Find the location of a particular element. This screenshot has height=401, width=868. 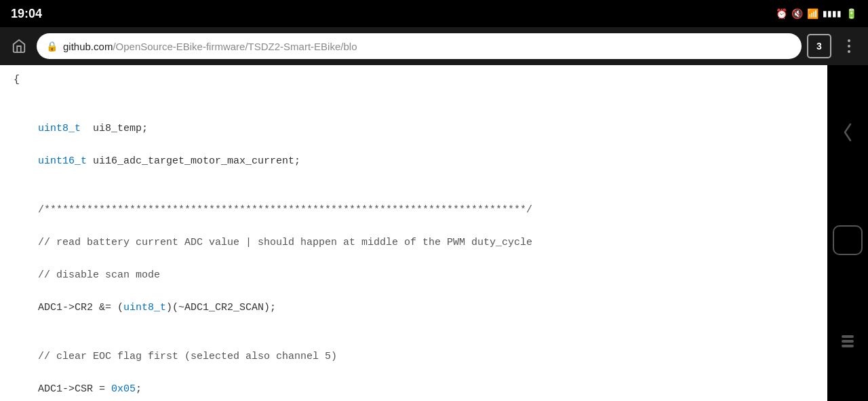

status-time: 19:04 is located at coordinates (26, 14).